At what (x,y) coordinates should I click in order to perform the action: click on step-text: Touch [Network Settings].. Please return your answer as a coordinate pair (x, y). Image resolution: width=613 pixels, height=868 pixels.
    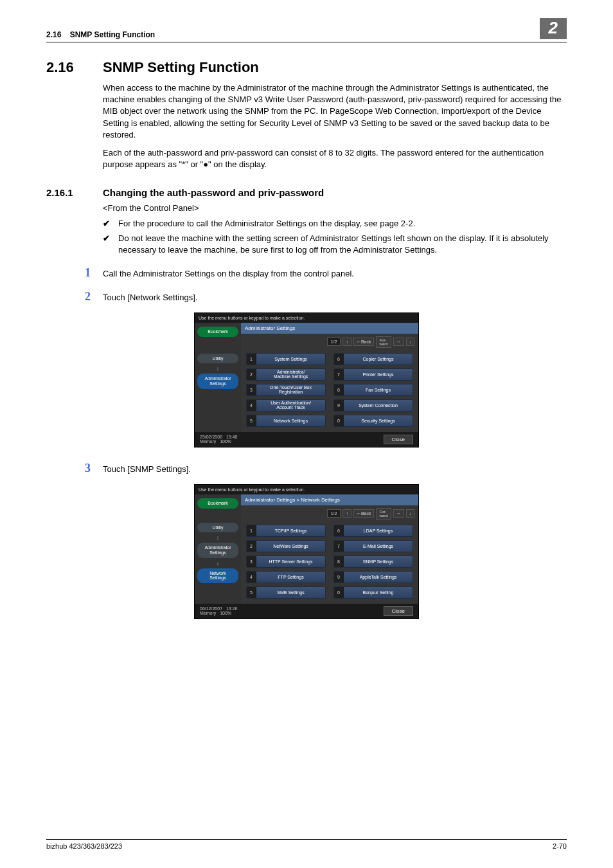
    Looking at the image, I should click on (150, 297).